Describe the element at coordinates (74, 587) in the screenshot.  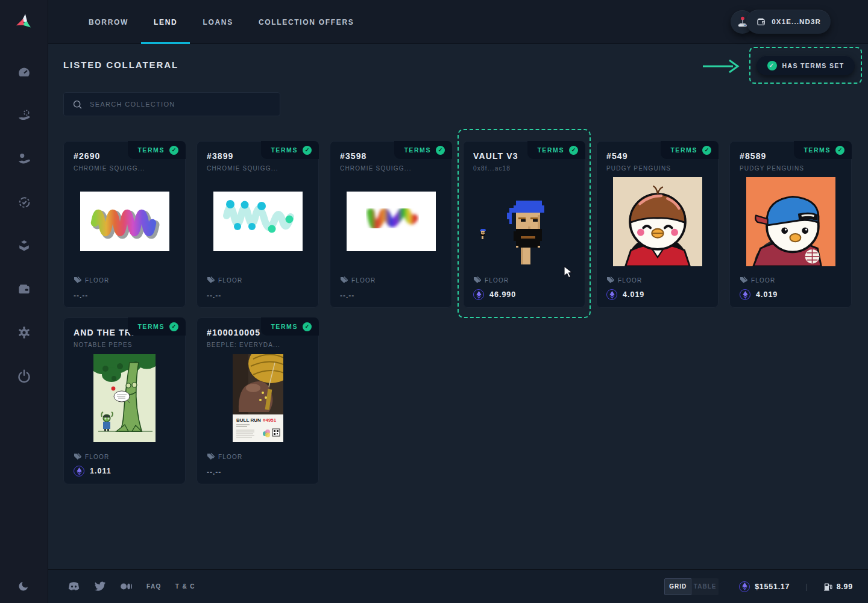
I see `discord-link` at that location.